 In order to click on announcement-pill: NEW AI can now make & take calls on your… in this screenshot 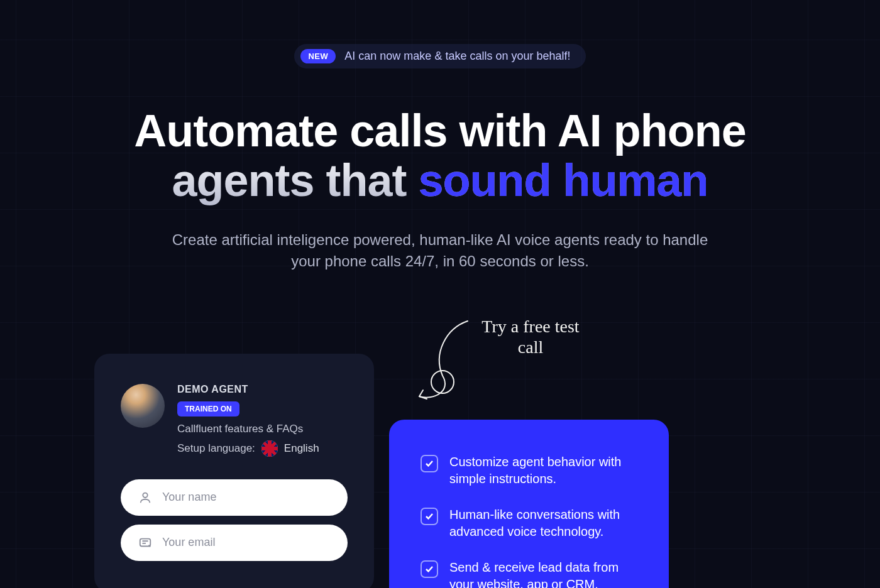, I will do `click(440, 57)`.